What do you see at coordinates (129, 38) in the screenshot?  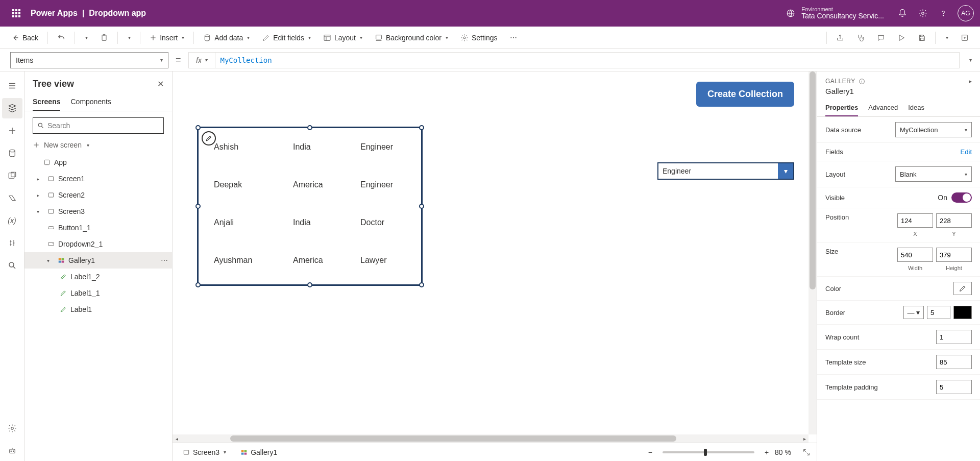 I see `paste-split: ▾` at bounding box center [129, 38].